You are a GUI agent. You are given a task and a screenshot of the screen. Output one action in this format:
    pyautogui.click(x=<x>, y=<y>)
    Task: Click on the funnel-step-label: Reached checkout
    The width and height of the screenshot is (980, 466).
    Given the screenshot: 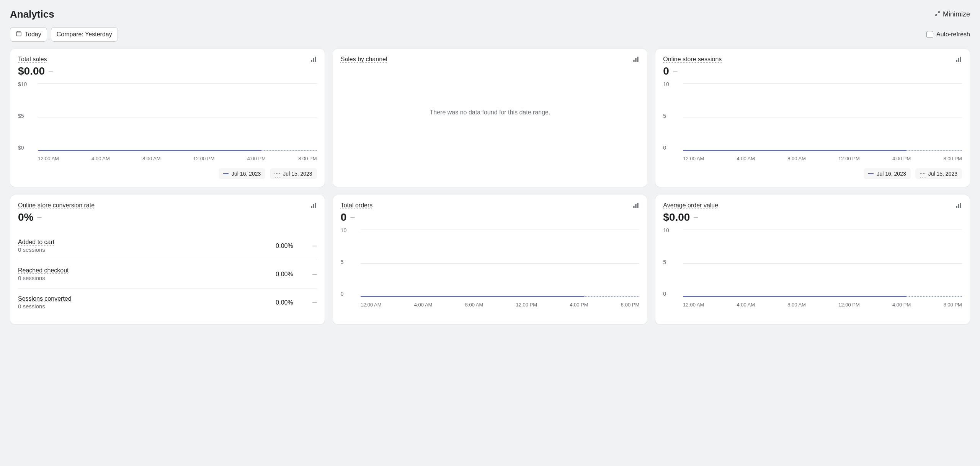 What is the action you would take?
    pyautogui.click(x=44, y=270)
    